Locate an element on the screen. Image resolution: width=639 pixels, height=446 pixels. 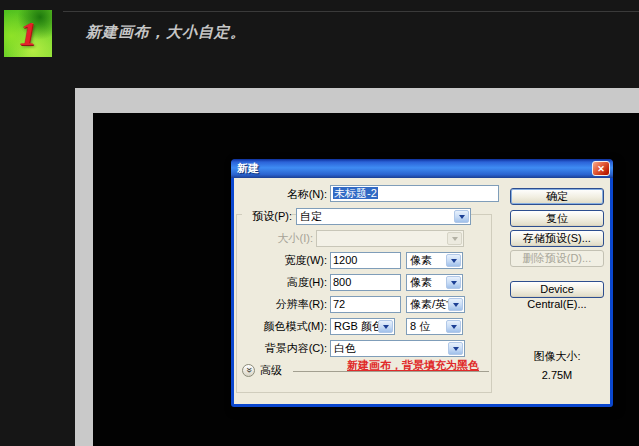
preset-value: 自定 is located at coordinates (311, 216).